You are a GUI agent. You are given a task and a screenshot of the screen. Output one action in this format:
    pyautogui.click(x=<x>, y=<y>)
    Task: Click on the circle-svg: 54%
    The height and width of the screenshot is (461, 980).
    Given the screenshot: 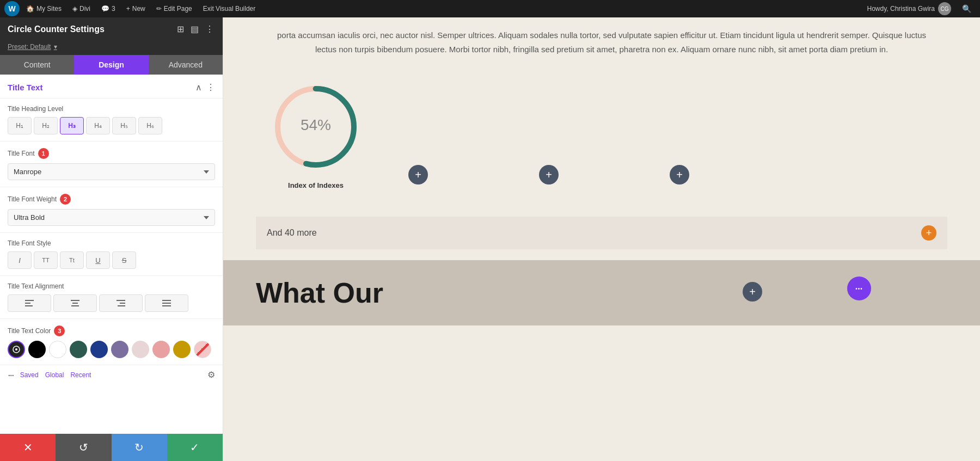 What is the action you would take?
    pyautogui.click(x=316, y=127)
    